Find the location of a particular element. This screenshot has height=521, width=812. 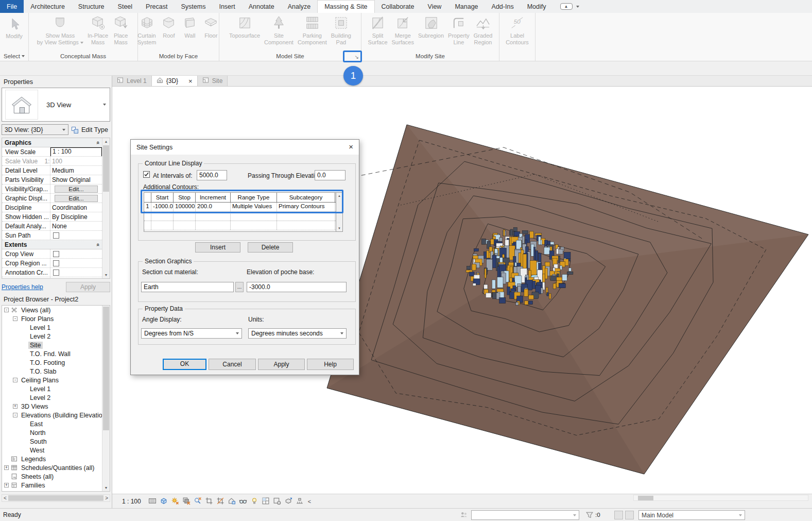

tab-file: File is located at coordinates (12, 6).